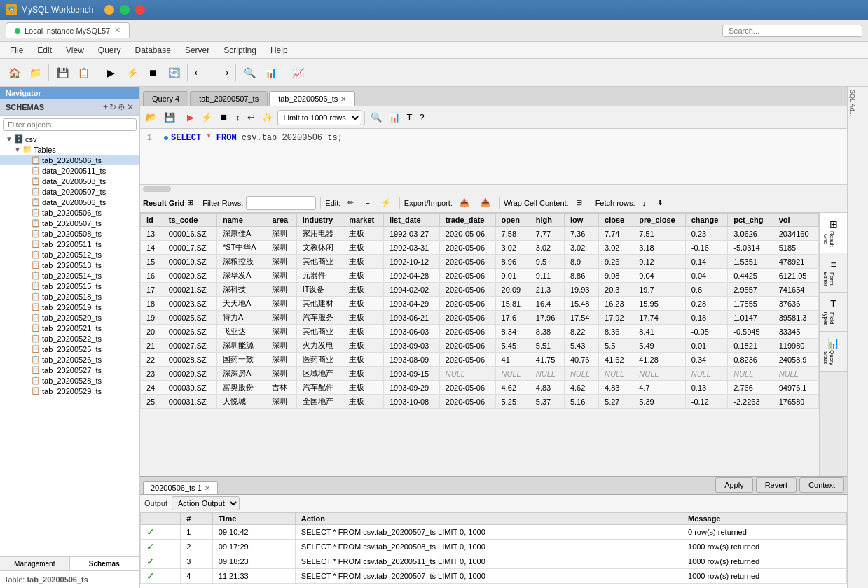 The height and width of the screenshot is (588, 868). Describe the element at coordinates (109, 50) in the screenshot. I see `menu-query: Query` at that location.